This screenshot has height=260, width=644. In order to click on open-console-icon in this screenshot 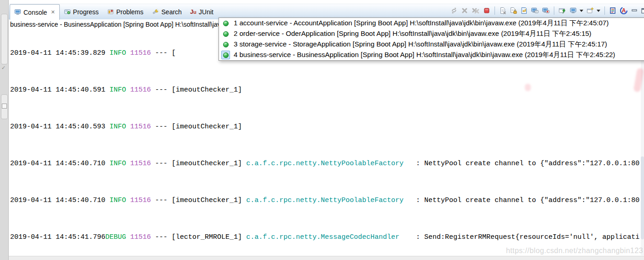, I will do `click(591, 11)`.